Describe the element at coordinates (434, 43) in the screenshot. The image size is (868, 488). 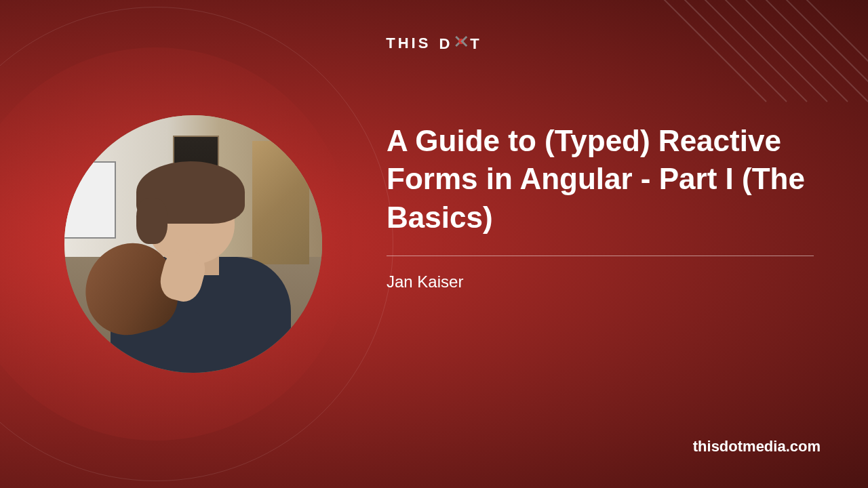
I see `brand-logo: THIS DT` at that location.